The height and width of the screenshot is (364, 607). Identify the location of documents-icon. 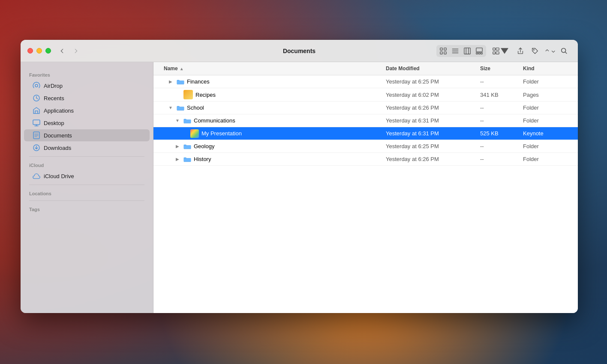
(36, 135).